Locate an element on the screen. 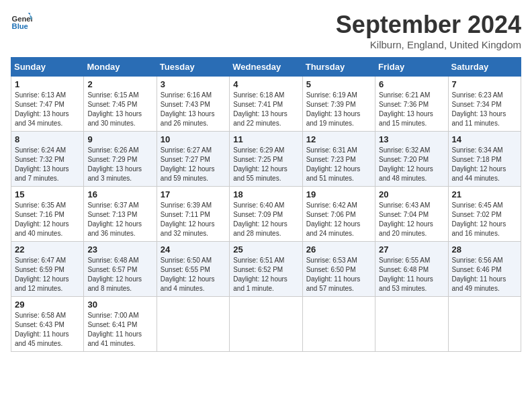  day-info: Sunrise: 7:00 AM Sunset: 6:41 PM Dayligh… is located at coordinates (120, 330).